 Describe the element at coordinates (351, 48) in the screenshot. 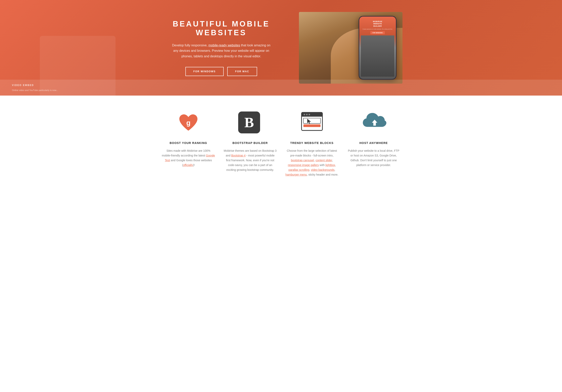

I see `hero-phone-container: MOBIRISEWEBSITEBUILDER Create awesome no…` at that location.